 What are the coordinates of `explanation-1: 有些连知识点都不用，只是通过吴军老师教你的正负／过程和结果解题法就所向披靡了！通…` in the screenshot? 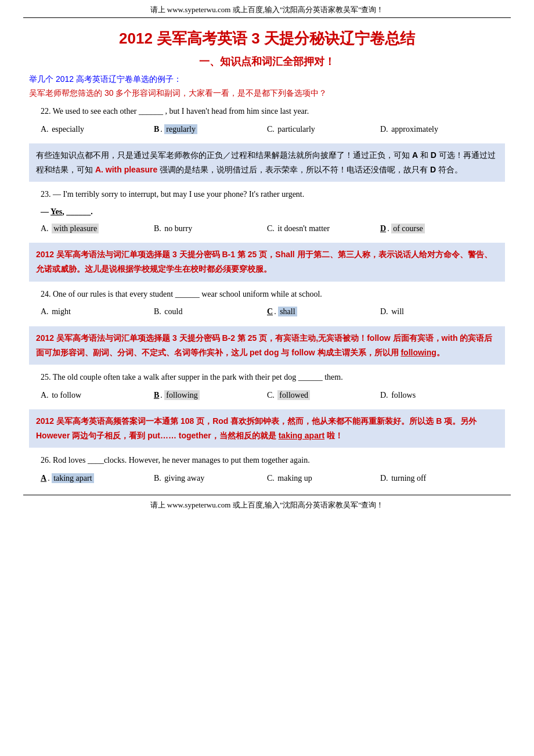 It's located at (267, 163).